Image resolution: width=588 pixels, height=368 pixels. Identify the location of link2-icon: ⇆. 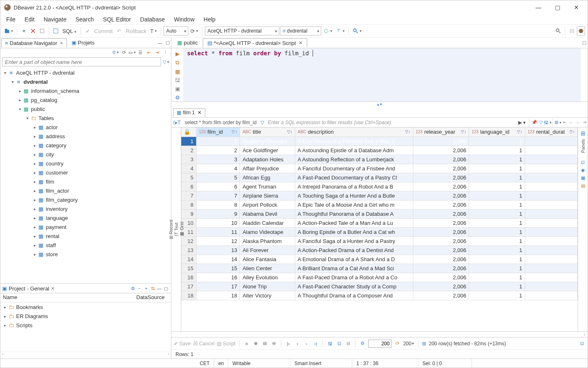
(153, 288).